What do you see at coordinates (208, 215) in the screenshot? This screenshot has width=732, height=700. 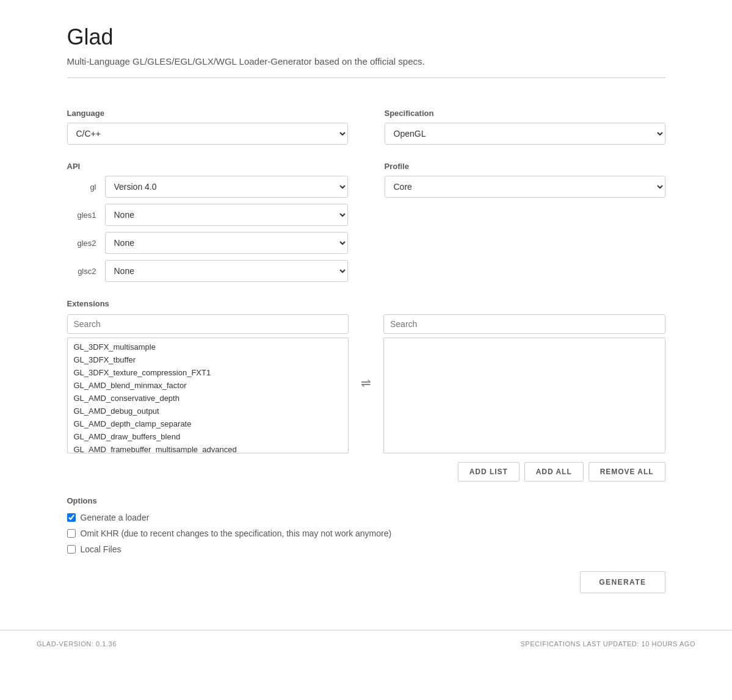 I see `api-row-gles1: gles1 None Version 1.0` at bounding box center [208, 215].